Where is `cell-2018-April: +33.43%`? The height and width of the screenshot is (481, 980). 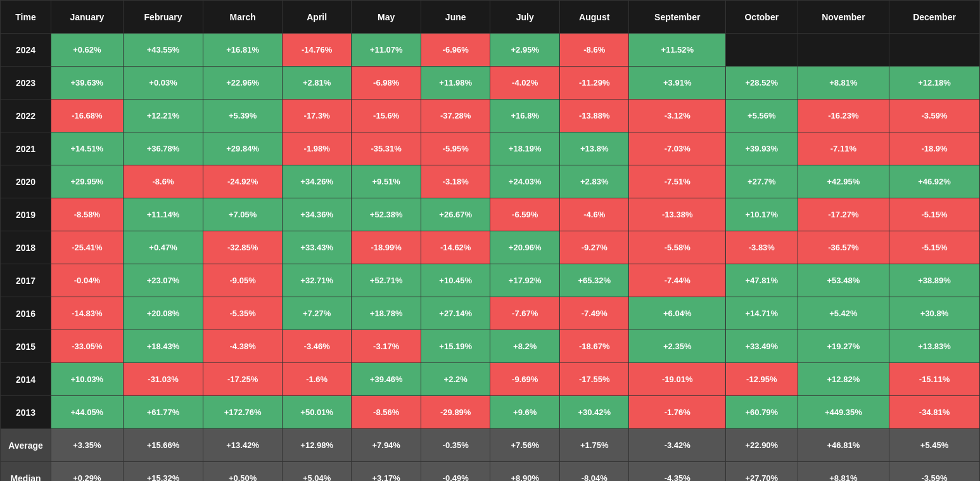 cell-2018-April: +33.43% is located at coordinates (317, 248).